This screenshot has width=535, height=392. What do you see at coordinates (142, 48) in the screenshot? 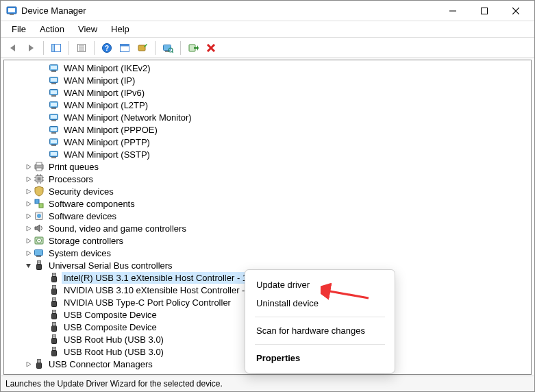
I see `update-driver-button` at bounding box center [142, 48].